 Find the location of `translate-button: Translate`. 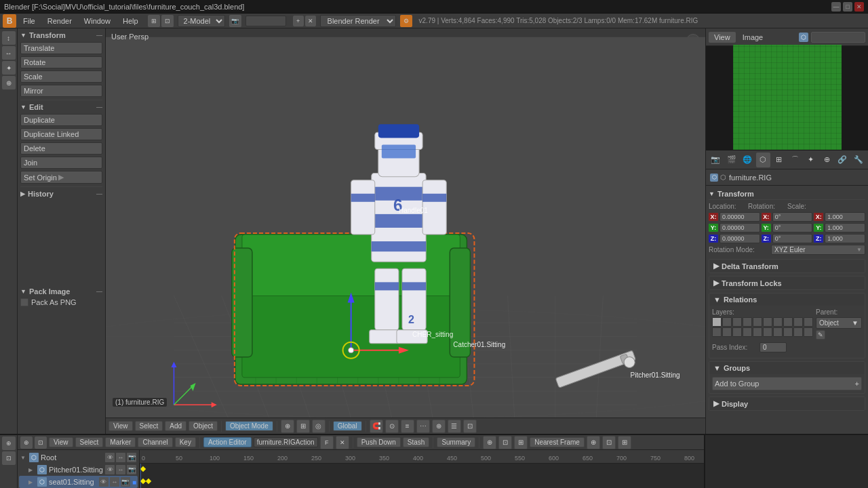

translate-button: Translate is located at coordinates (61, 48).